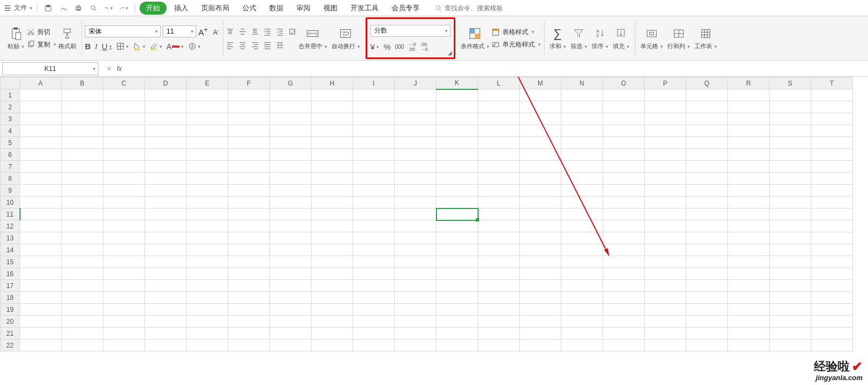 Image resolution: width=868 pixels, height=385 pixels. Describe the element at coordinates (10, 226) in the screenshot. I see `row-header: 12` at that location.